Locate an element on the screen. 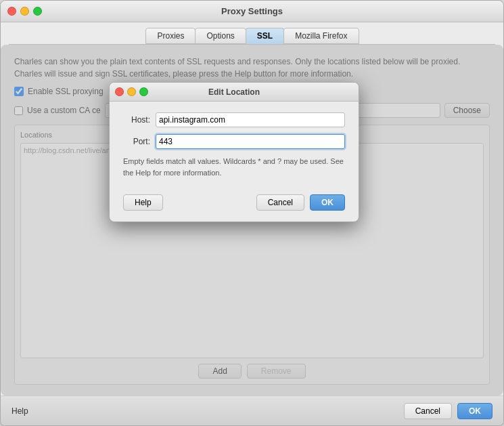 This screenshot has height=426, width=504. ok-button: OK is located at coordinates (475, 411).